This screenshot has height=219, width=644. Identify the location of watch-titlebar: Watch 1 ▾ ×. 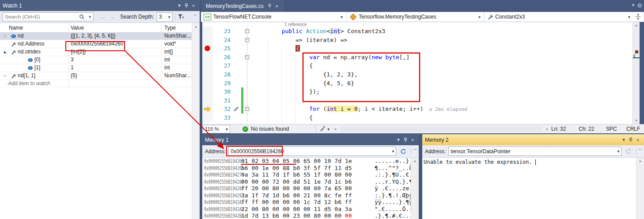
(100, 5).